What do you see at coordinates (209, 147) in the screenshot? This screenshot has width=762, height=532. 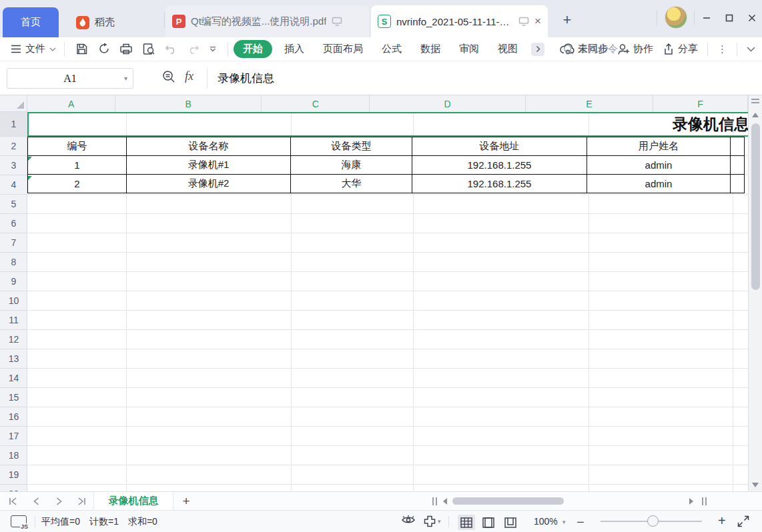 I see `table-header-cell: 设备名称` at bounding box center [209, 147].